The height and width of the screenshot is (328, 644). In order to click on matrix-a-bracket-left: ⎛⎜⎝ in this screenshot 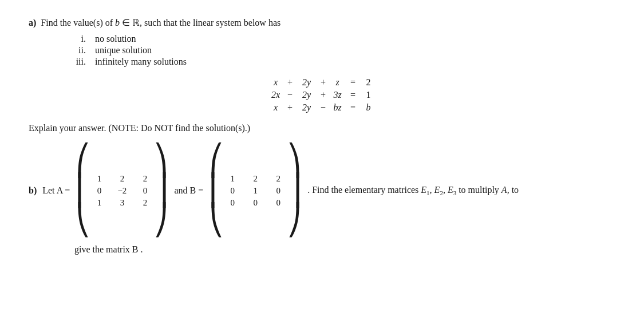, I will do `click(83, 191)`.